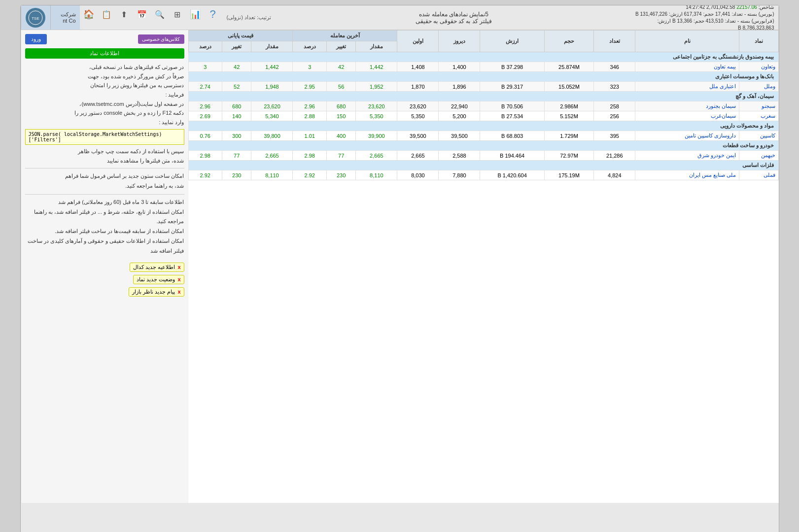 The image size is (799, 532). What do you see at coordinates (65, 18) in the screenshot?
I see `company-section: شرکت nt Co` at bounding box center [65, 18].